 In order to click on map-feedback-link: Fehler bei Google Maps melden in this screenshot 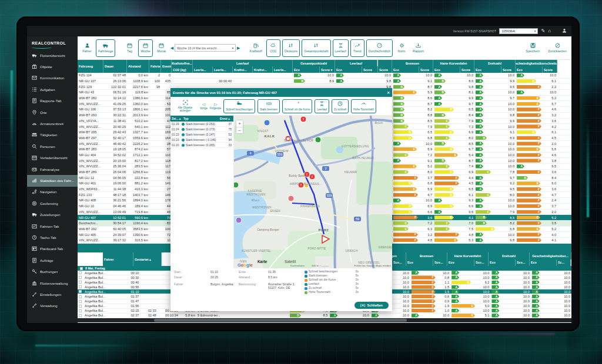, I will do `click(373, 265)`.